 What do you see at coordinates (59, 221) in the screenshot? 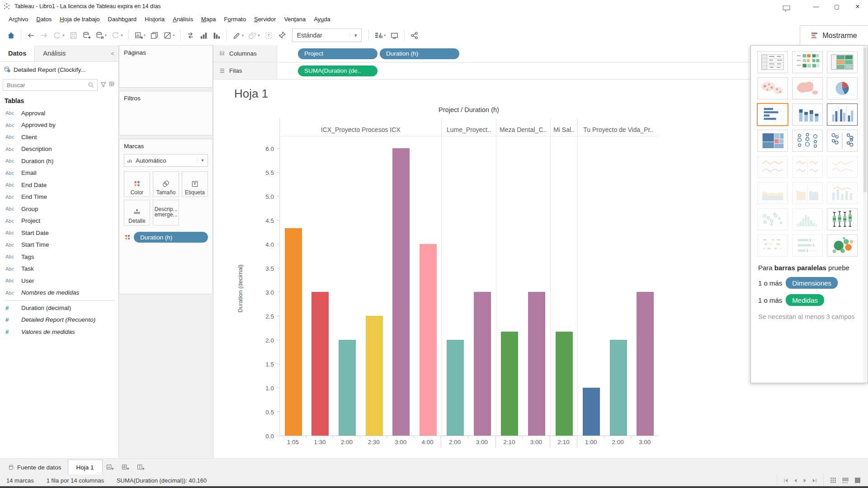
I see `field-project: AbcProject` at bounding box center [59, 221].